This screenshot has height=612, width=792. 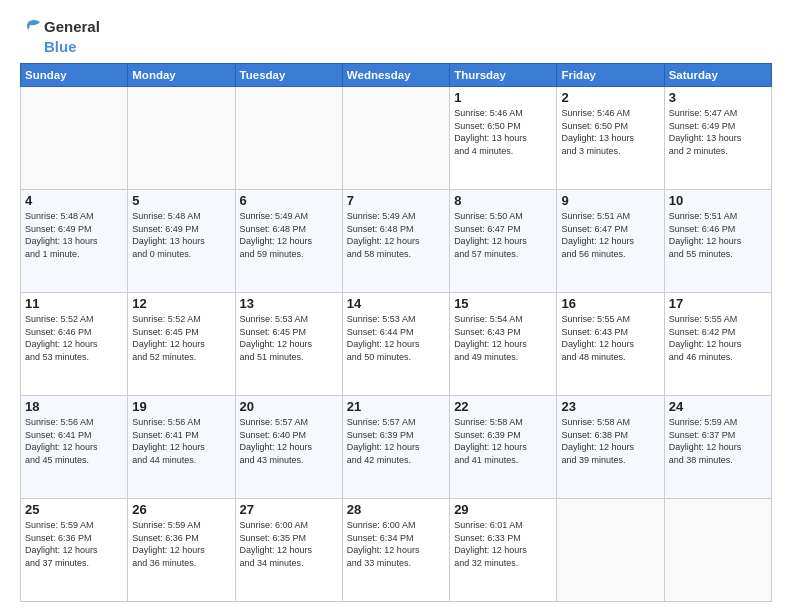 I want to click on day-info: Sunrise: 6:00 AM Sunset: 6:34 PM Dayligh…, so click(x=396, y=544).